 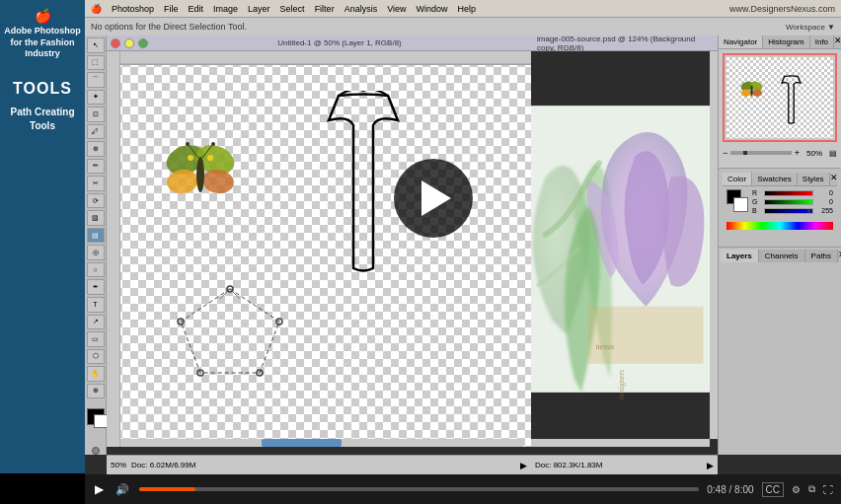 What do you see at coordinates (122, 489) in the screenshot?
I see `volume-button: 🔊` at bounding box center [122, 489].